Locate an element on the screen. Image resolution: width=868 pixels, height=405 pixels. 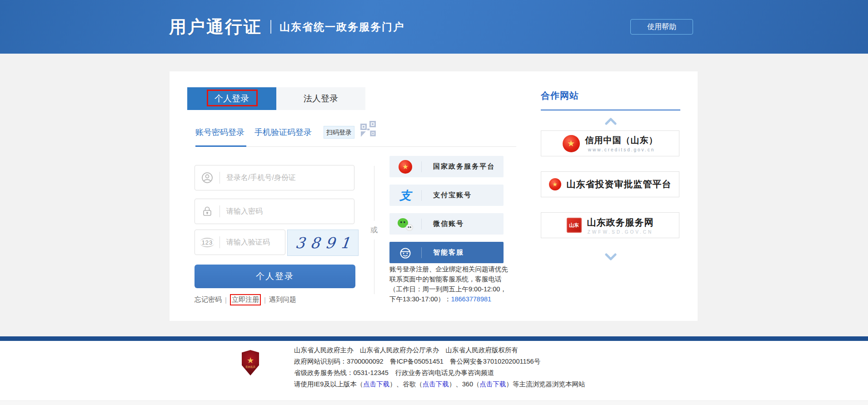
footer-line-4: 请使用IE9及以上版本（点击下载）、谷歌（点击下载）、360（点击下载）等主流浏… is located at coordinates (439, 385).